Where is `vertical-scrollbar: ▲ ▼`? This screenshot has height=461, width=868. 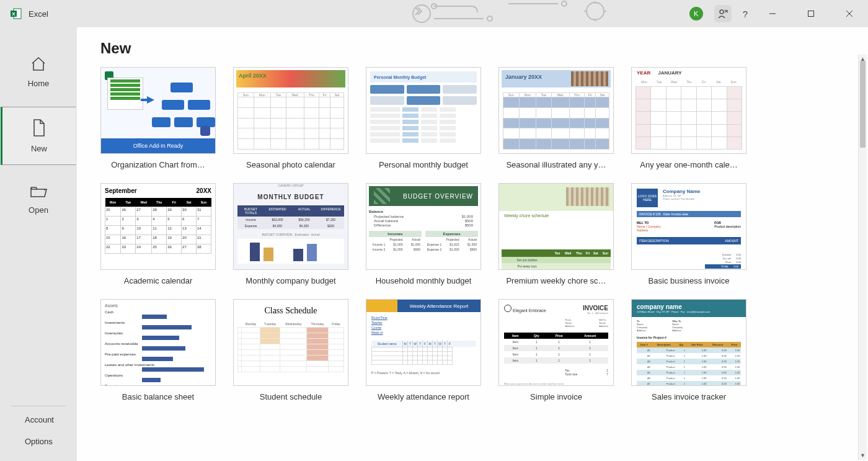
vertical-scrollbar: ▲ ▼ is located at coordinates (862, 257).